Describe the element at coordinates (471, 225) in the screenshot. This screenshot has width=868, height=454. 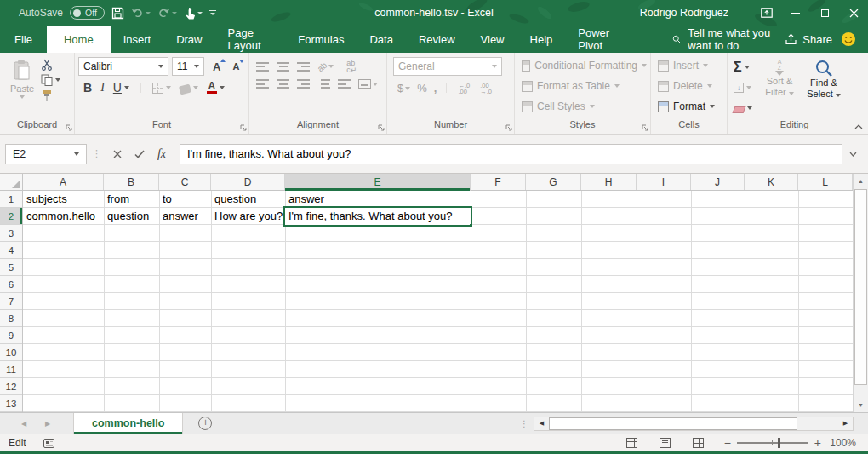
I see `fill-handle` at that location.